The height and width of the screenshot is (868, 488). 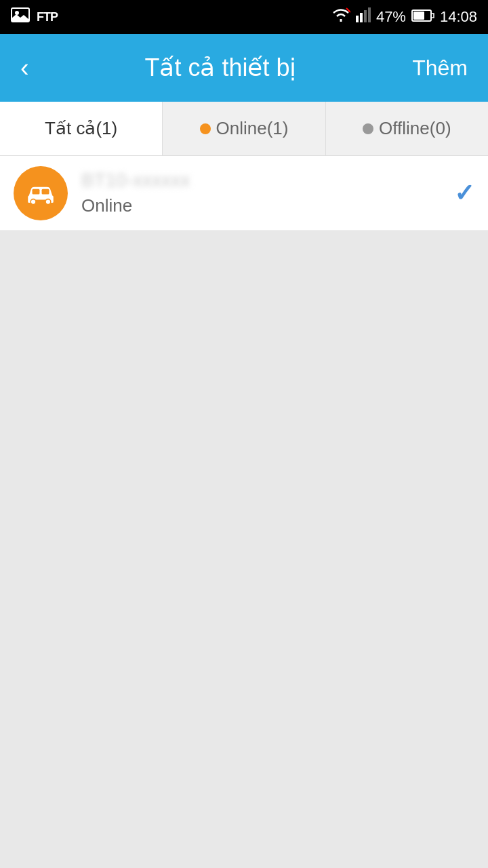 I want to click on device-status: Online, so click(x=268, y=206).